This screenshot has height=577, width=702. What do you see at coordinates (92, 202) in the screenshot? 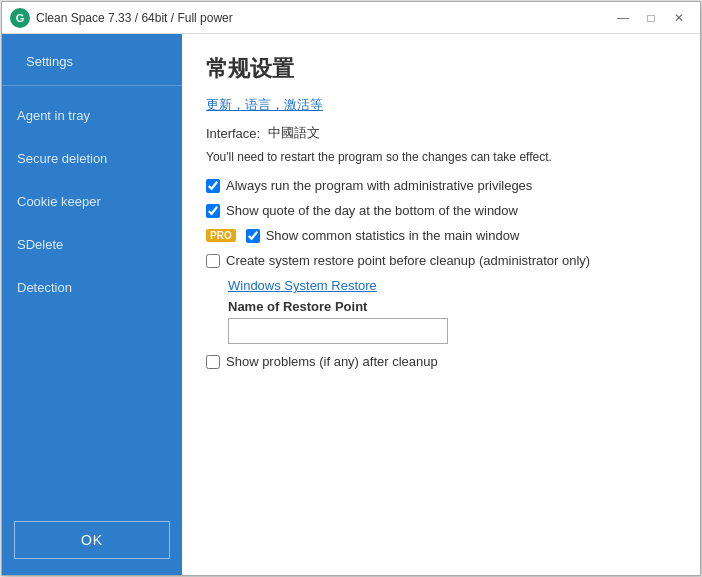
I see `sidebar-item-cookie-keeper: Cookie keeper` at bounding box center [92, 202].